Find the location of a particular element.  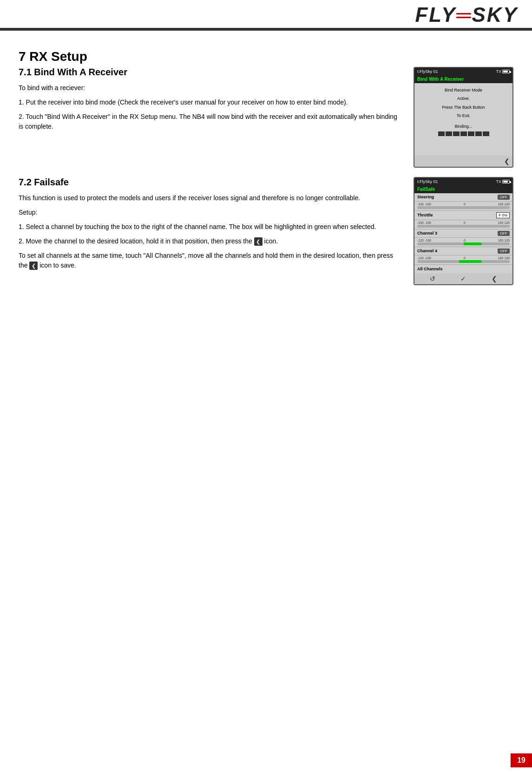

fs-ch3-fill is located at coordinates (473, 244).